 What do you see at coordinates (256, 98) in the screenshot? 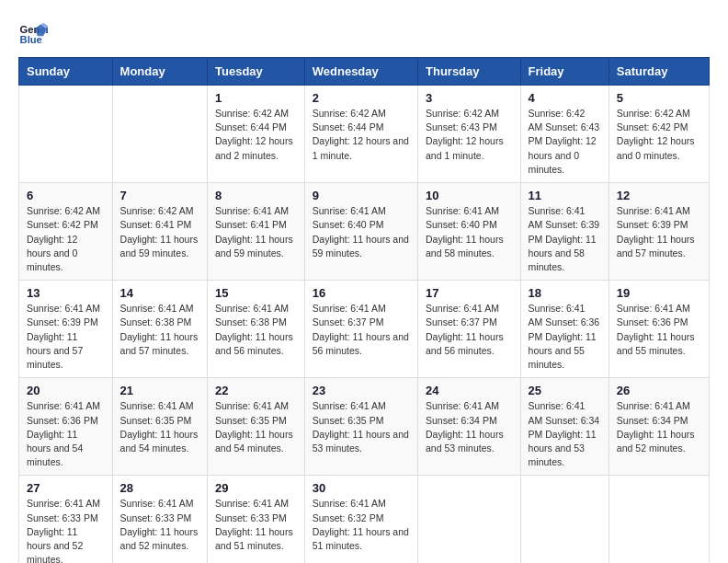
I see `day-number: 1` at bounding box center [256, 98].